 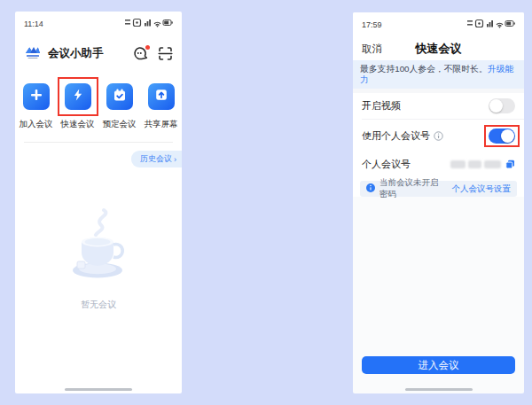 What do you see at coordinates (78, 97) in the screenshot?
I see `quick-meeting-button` at bounding box center [78, 97].